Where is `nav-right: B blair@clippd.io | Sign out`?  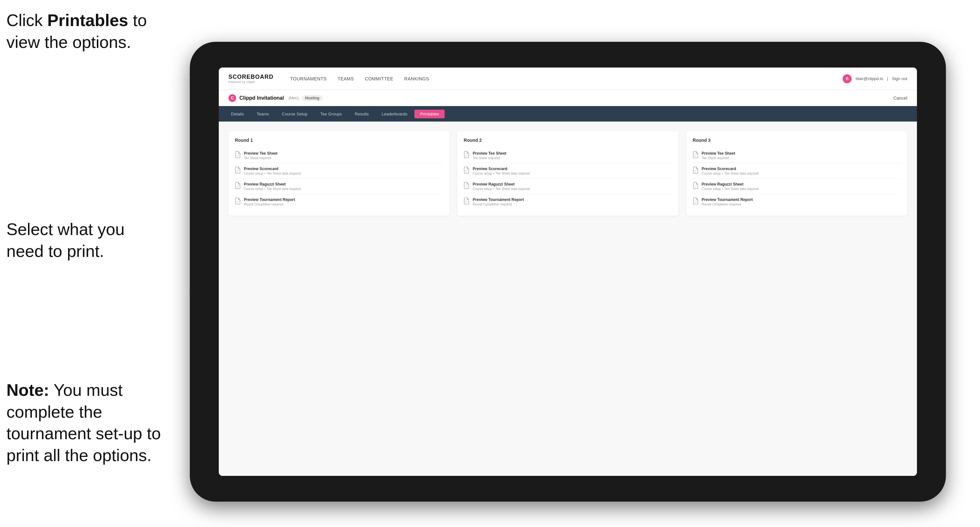
nav-right: B blair@clippd.io | Sign out is located at coordinates (875, 79).